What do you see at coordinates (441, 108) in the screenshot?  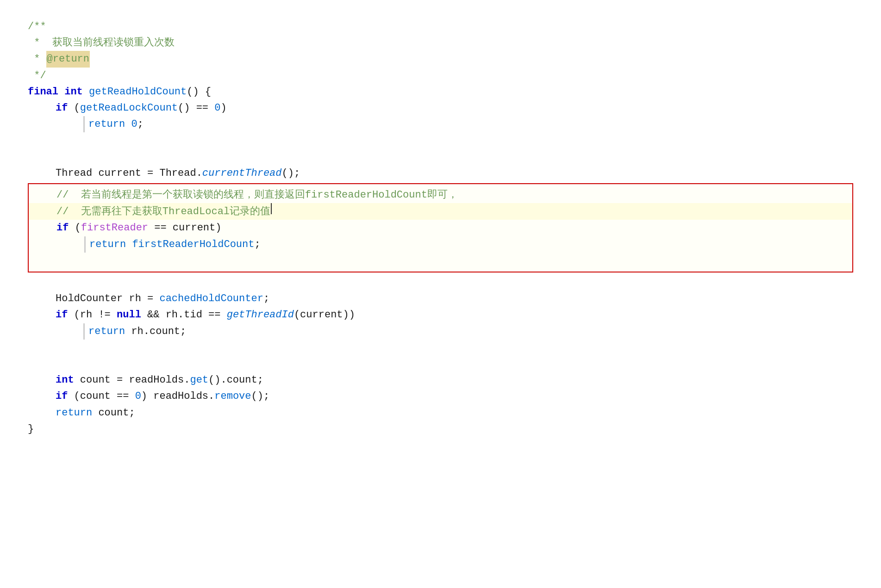 I see `if-readlockcount: if (getReadLockCount() == 0)` at bounding box center [441, 108].